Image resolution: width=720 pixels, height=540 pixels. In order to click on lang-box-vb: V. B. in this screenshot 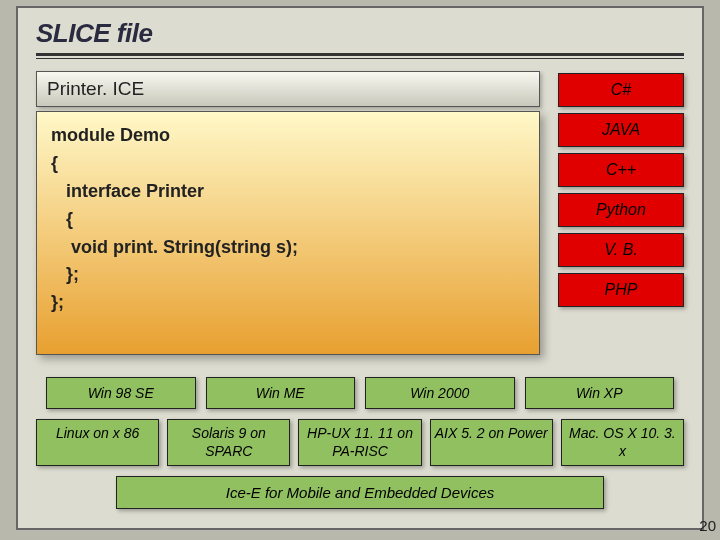, I will do `click(621, 250)`.